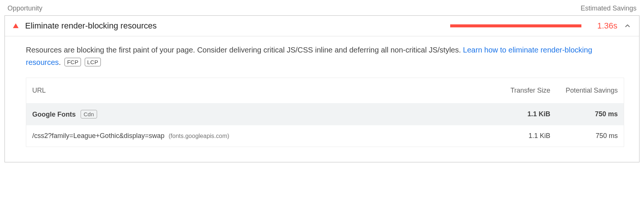 The image size is (644, 201). What do you see at coordinates (322, 10) in the screenshot?
I see `audits-header: Opportunity Estimated Savings` at bounding box center [322, 10].